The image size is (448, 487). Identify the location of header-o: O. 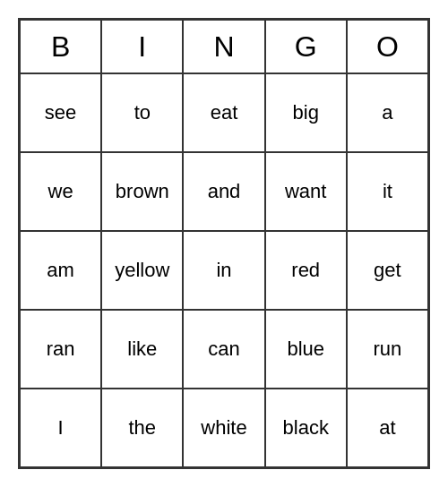
(387, 47).